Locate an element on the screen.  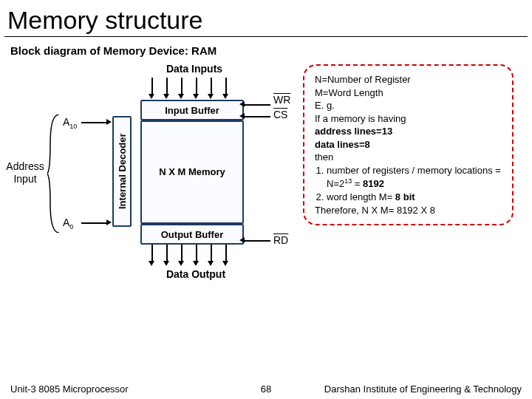
wr-label: WR is located at coordinates (282, 100).